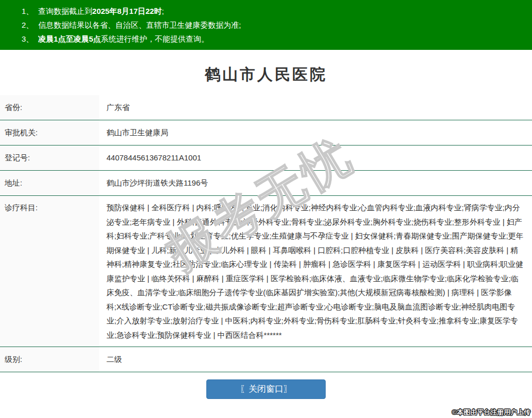  Describe the element at coordinates (266, 158) in the screenshot. I see `field-row-registration-number: 登记号: 44078445613678211A1001` at that location.